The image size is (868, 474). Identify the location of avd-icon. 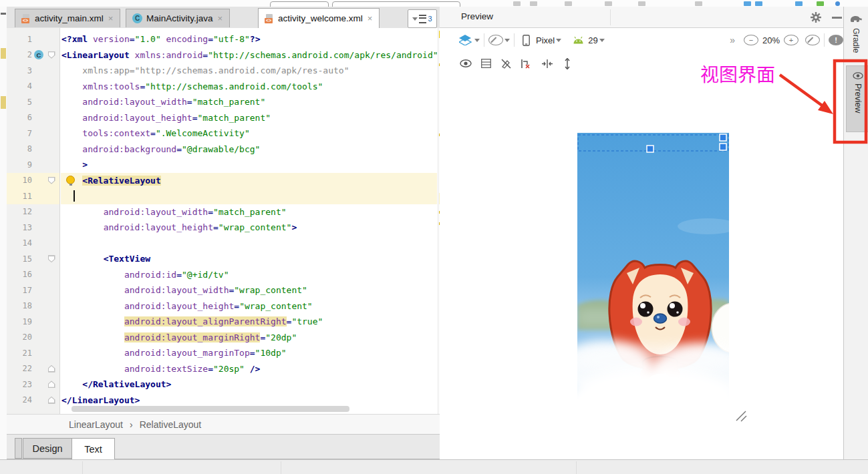
(759, 4).